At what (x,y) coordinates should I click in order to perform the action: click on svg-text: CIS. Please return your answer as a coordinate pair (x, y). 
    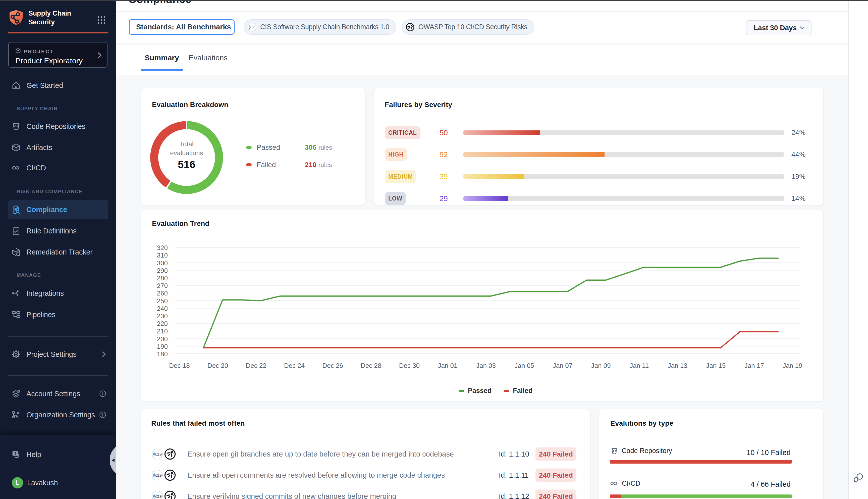
    Looking at the image, I should click on (158, 496).